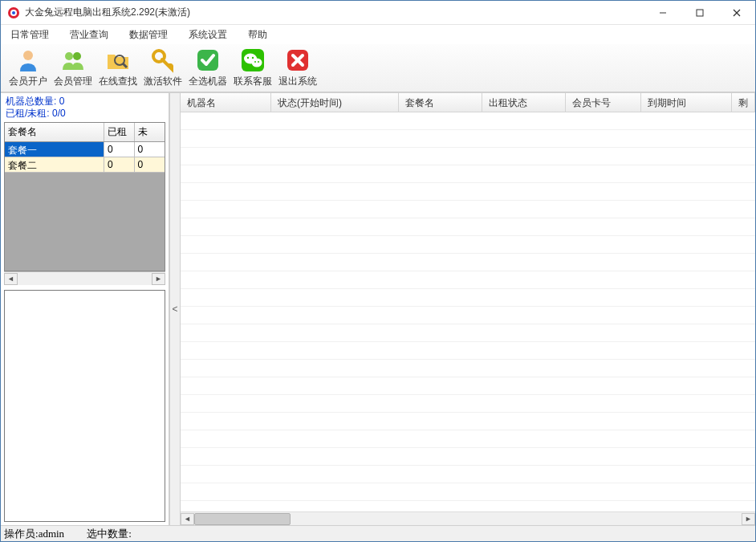  Describe the element at coordinates (85, 149) in the screenshot. I see `plan-row: 套餐一 0 0` at that location.